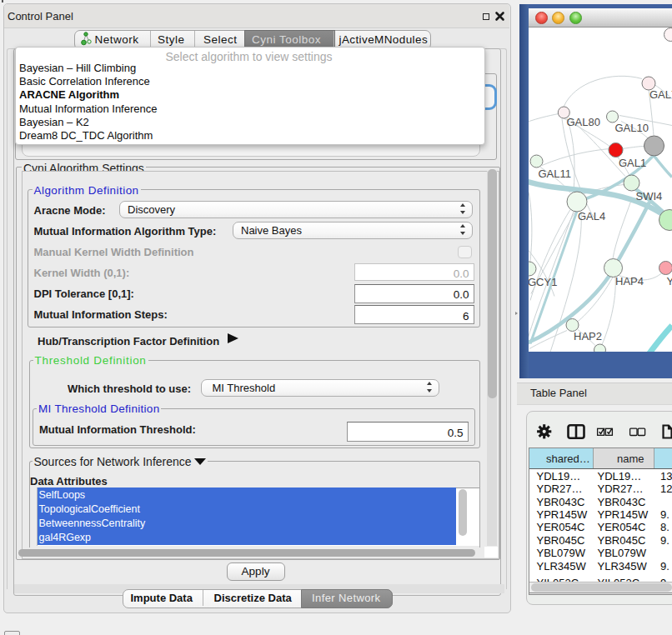 This screenshot has width=672, height=635. Describe the element at coordinates (543, 282) in the screenshot. I see `svg-text: GCY1` at that location.